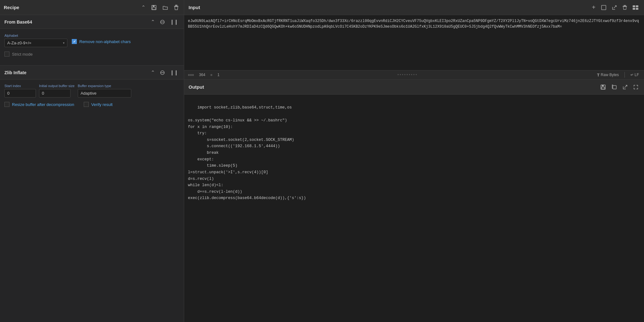 The width and height of the screenshot is (644, 322). Describe the element at coordinates (105, 42) in the screenshot. I see `remove-nonalpha-label: Remove non-alphabet chars` at that location.